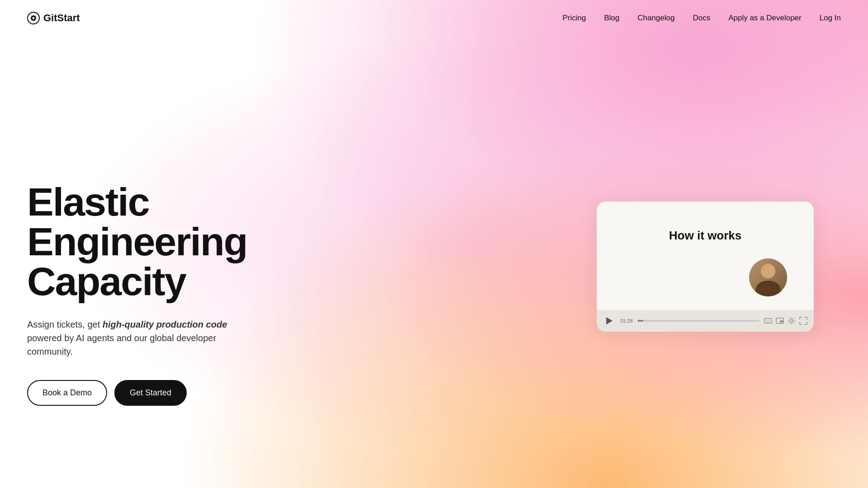 Image resolution: width=868 pixels, height=488 pixels. Describe the element at coordinates (705, 236) in the screenshot. I see `video-title: How it works` at that location.